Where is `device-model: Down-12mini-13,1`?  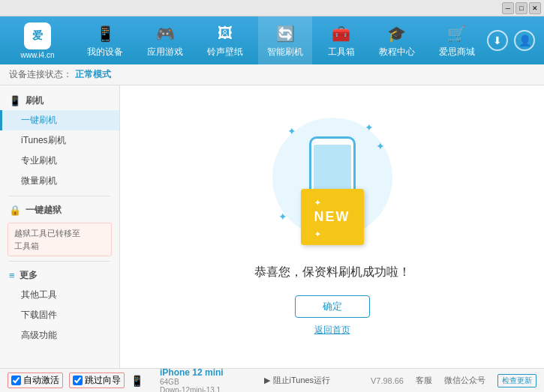
device-model: Down-12mini-13,1 is located at coordinates (192, 390).